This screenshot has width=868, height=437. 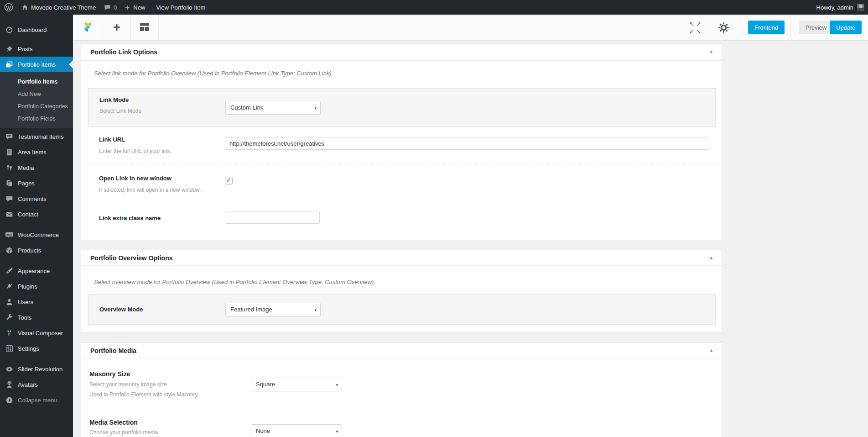 What do you see at coordinates (36, 369) in the screenshot?
I see `sidebar-item-slider-revolution: Slider Revolution` at bounding box center [36, 369].